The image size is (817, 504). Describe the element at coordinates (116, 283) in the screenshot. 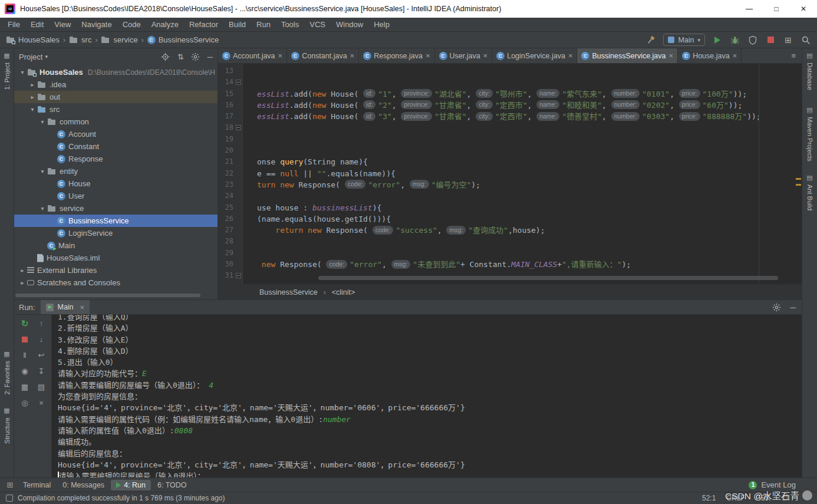

I see `tree-item-scratches-and-consoles: ▸Scratches and Consoles` at that location.